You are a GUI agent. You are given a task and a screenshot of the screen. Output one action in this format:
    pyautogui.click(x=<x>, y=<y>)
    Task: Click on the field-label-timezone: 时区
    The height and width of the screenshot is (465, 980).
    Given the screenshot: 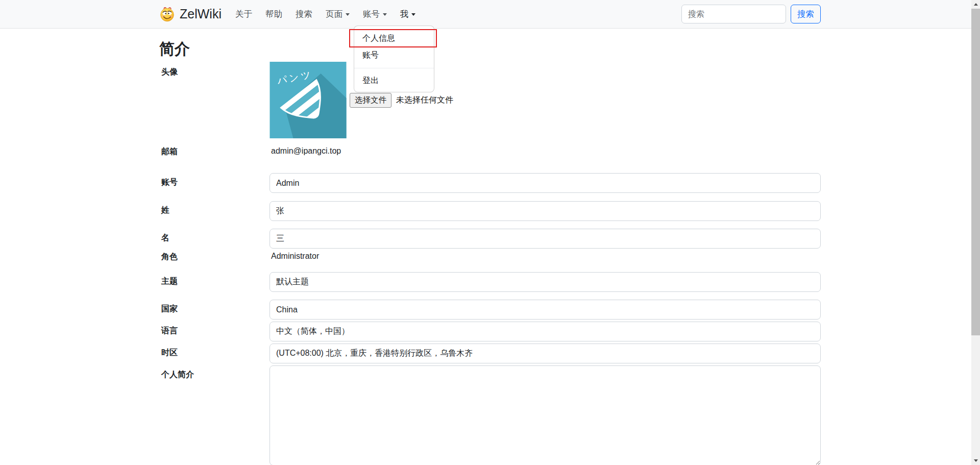 What is the action you would take?
    pyautogui.click(x=214, y=353)
    